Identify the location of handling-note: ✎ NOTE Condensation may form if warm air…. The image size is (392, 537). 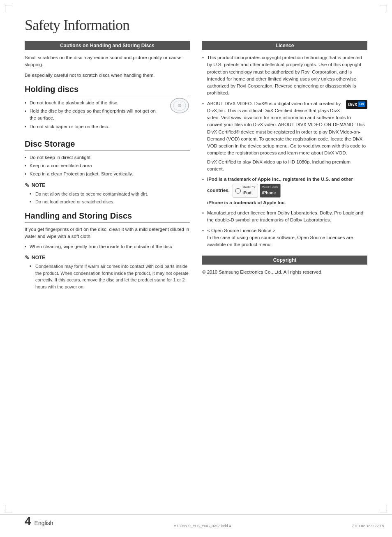
(107, 272).